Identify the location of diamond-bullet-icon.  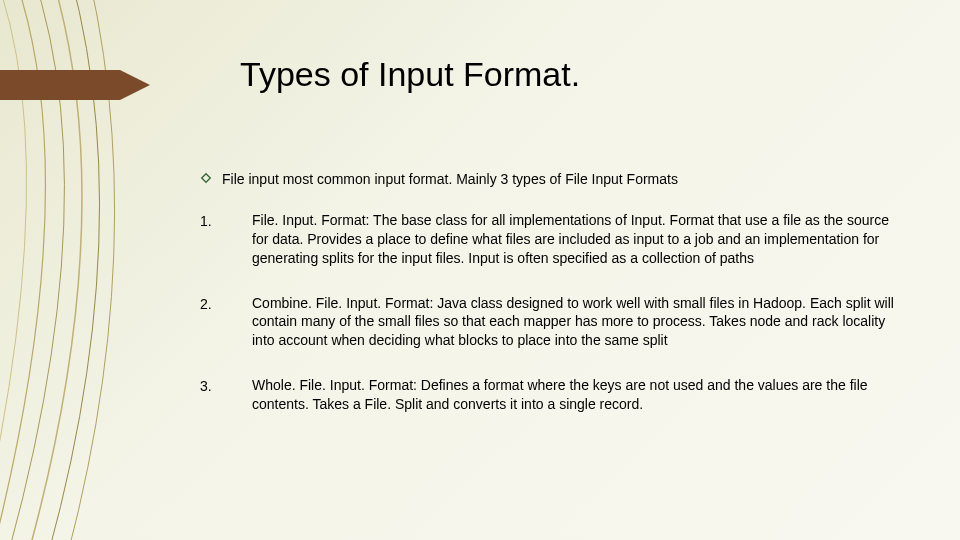
(206, 178).